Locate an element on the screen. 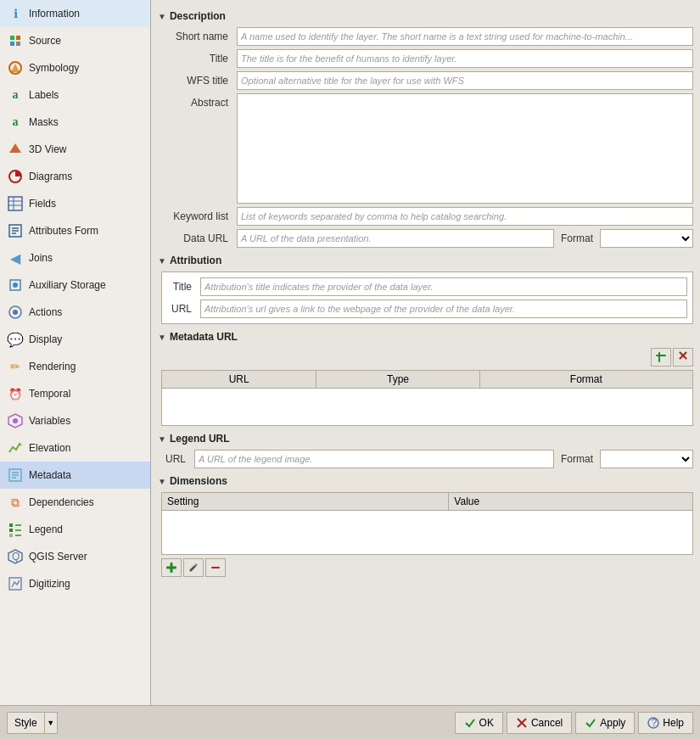 The height and width of the screenshot is (739, 700). sidebar-item-display: 💬 Display is located at coordinates (75, 339).